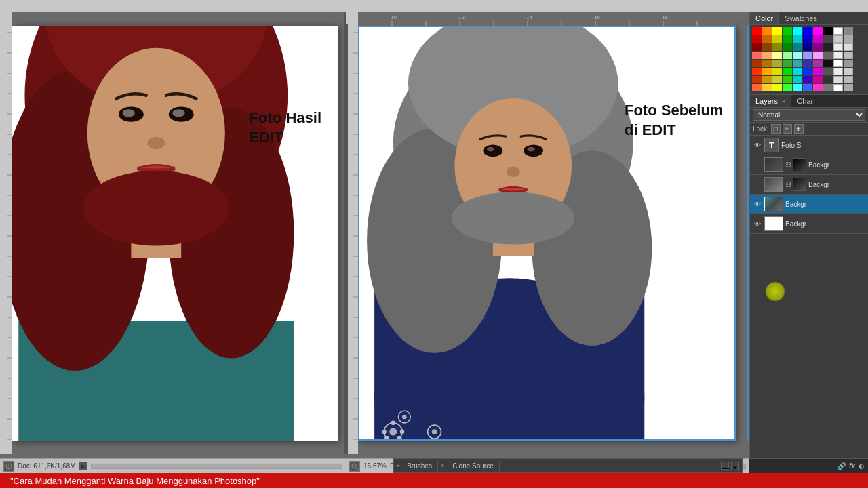 The height and width of the screenshot is (488, 868). What do you see at coordinates (767, 39) in the screenshot?
I see `swatch-darkorange` at bounding box center [767, 39].